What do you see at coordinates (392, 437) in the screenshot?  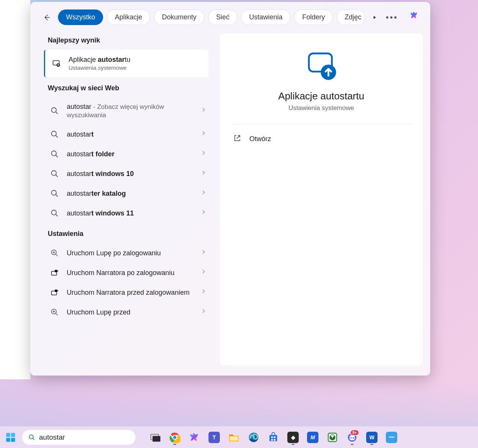 I see `app-chart-icon: 〰` at bounding box center [392, 437].